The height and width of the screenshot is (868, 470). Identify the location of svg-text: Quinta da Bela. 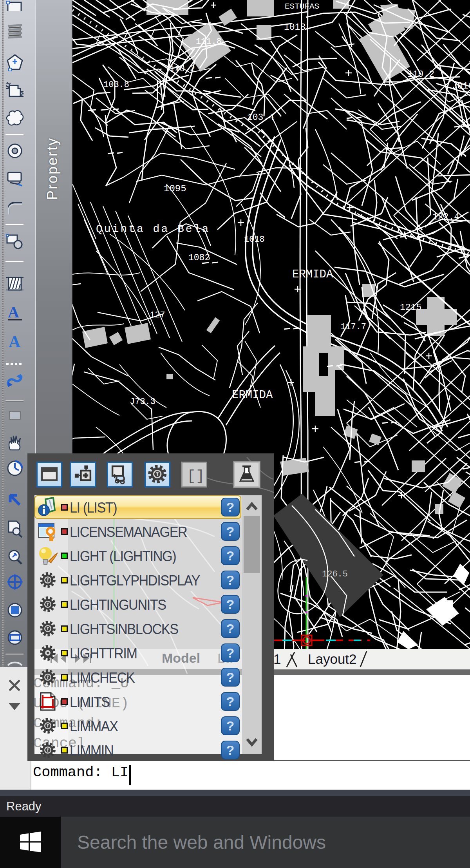
(153, 229).